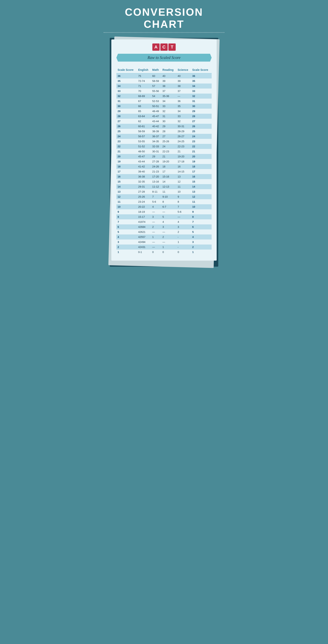  I want to click on table-cell-12-2: 36-37, so click(156, 136).